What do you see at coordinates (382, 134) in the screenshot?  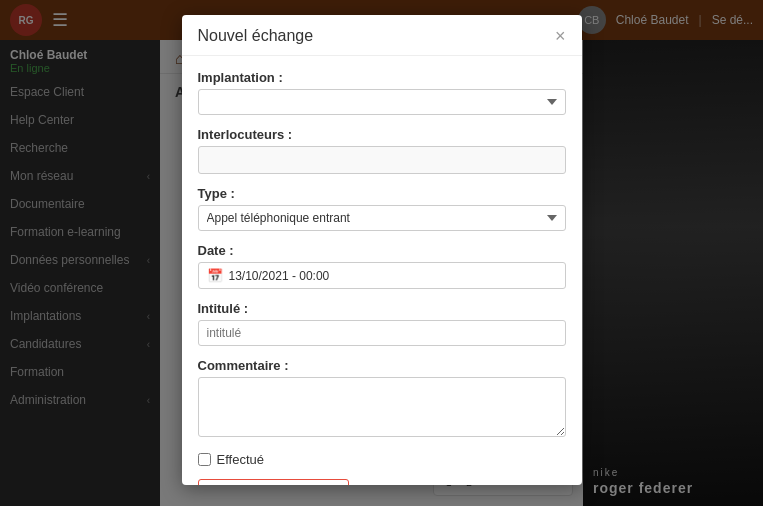 I see `interlocuteurs-label: Interlocuteurs :` at bounding box center [382, 134].